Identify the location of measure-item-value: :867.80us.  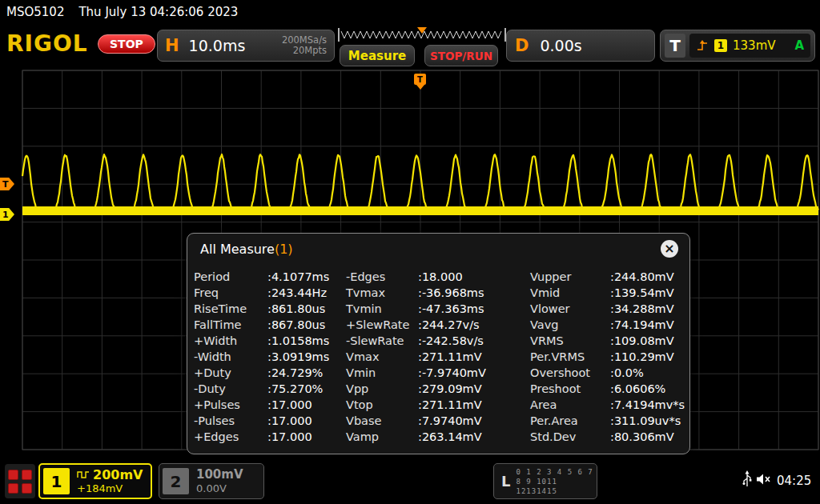
(307, 325).